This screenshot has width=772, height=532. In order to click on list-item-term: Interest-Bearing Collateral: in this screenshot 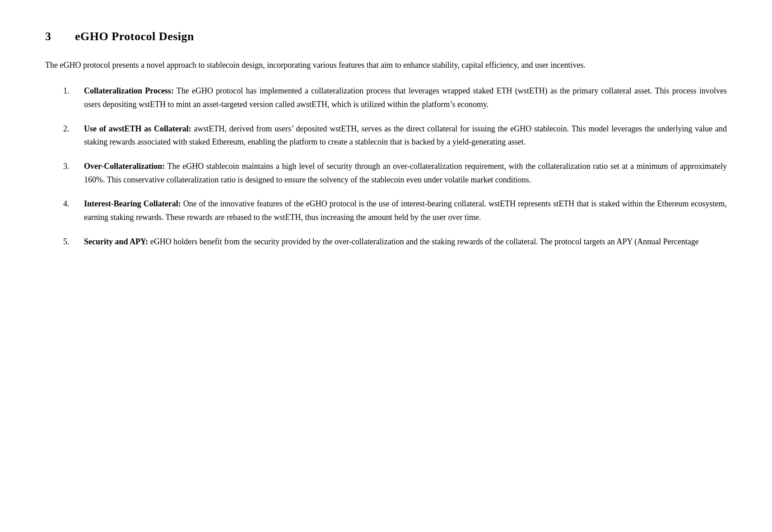, I will do `click(133, 204)`.